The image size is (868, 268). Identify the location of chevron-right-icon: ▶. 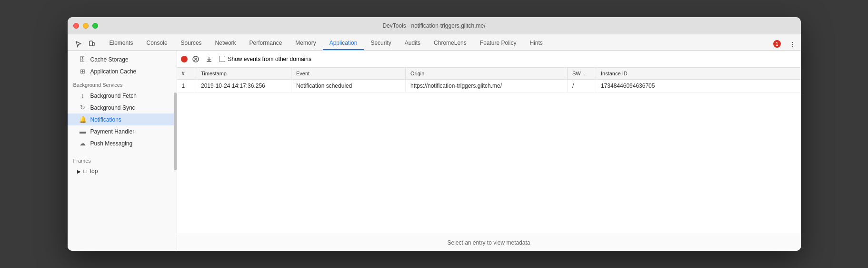
(79, 172).